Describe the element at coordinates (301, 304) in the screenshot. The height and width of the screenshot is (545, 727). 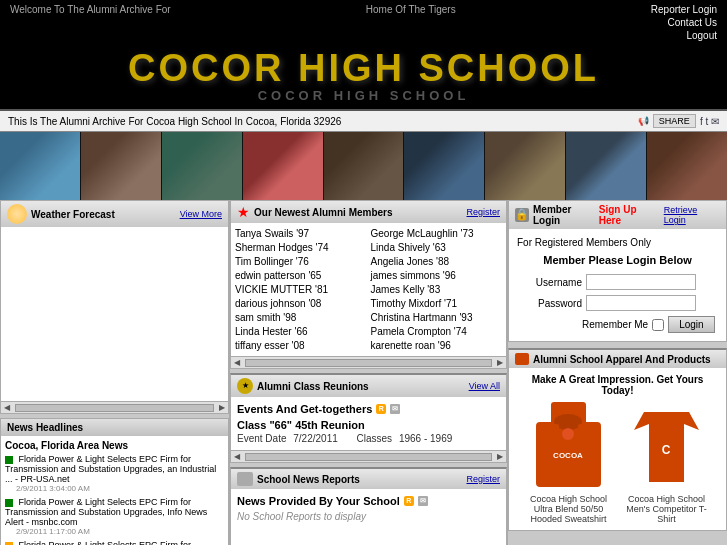
I see `alumni-name-6a: darious johnson '08` at that location.